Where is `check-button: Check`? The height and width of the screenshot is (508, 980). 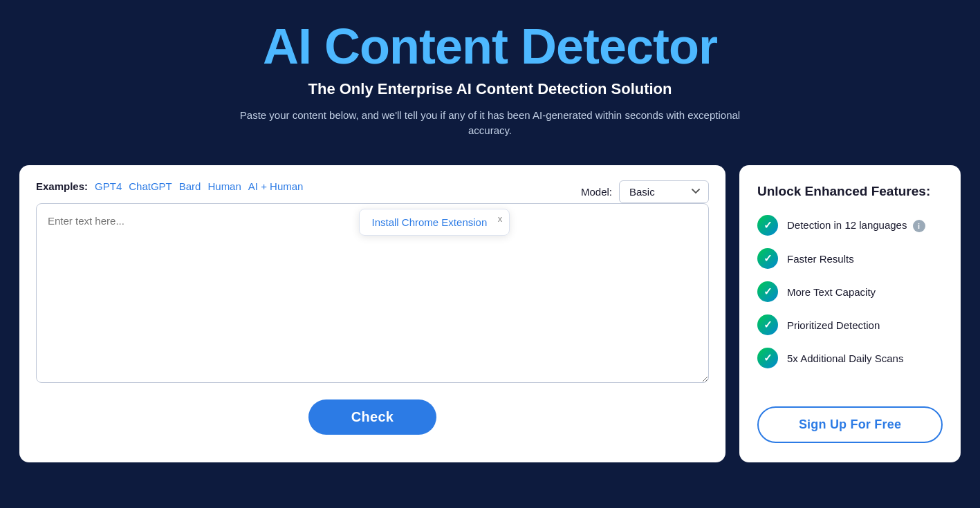 check-button: Check is located at coordinates (373, 417).